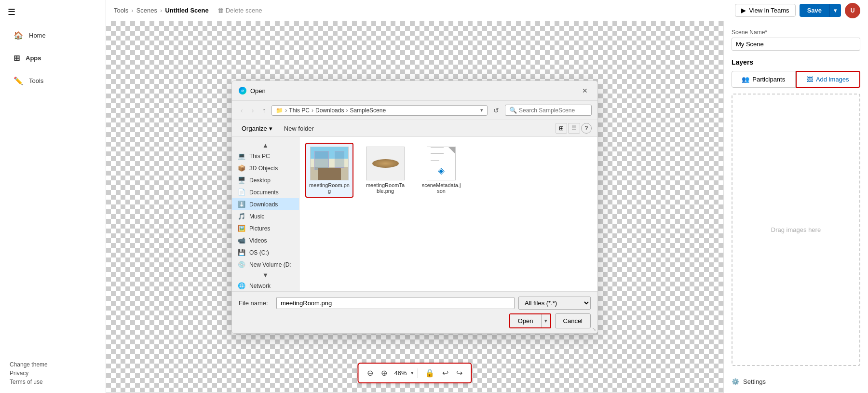 The height and width of the screenshot is (393, 868). I want to click on new-folder-button: New folder, so click(299, 128).